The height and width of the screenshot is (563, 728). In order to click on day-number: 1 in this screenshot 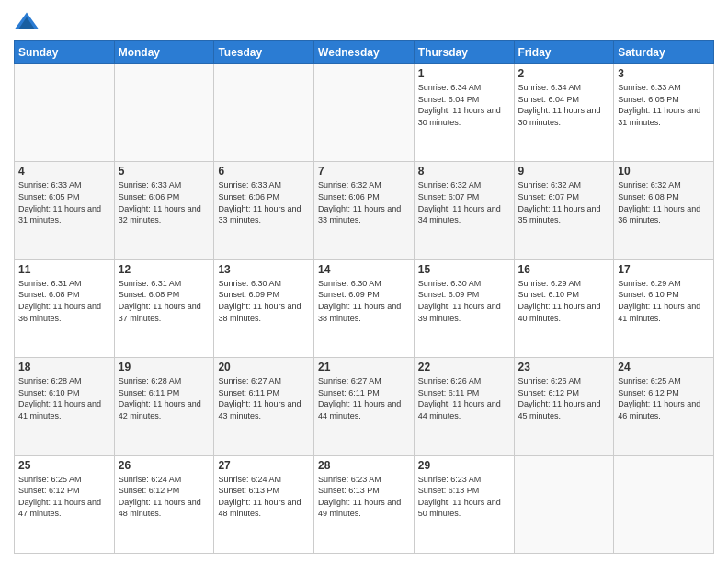, I will do `click(464, 74)`.